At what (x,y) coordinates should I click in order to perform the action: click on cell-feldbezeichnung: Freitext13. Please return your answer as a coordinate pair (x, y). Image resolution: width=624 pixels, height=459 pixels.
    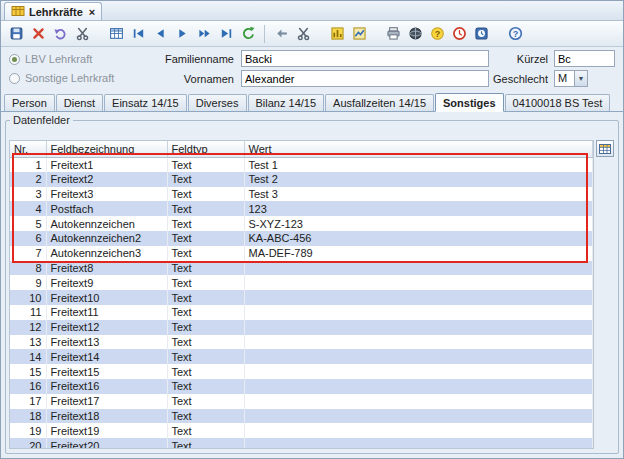
    Looking at the image, I should click on (106, 342).